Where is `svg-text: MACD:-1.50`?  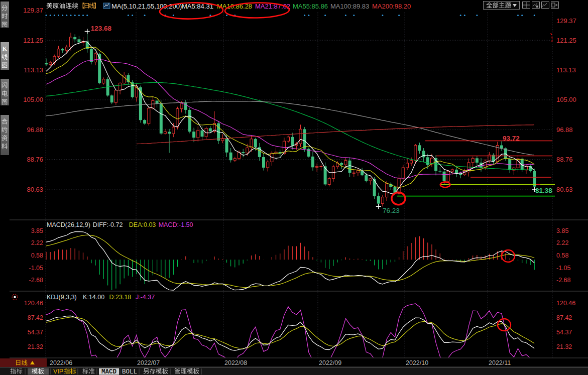
svg-text: MACD:-1.50 is located at coordinates (176, 225).